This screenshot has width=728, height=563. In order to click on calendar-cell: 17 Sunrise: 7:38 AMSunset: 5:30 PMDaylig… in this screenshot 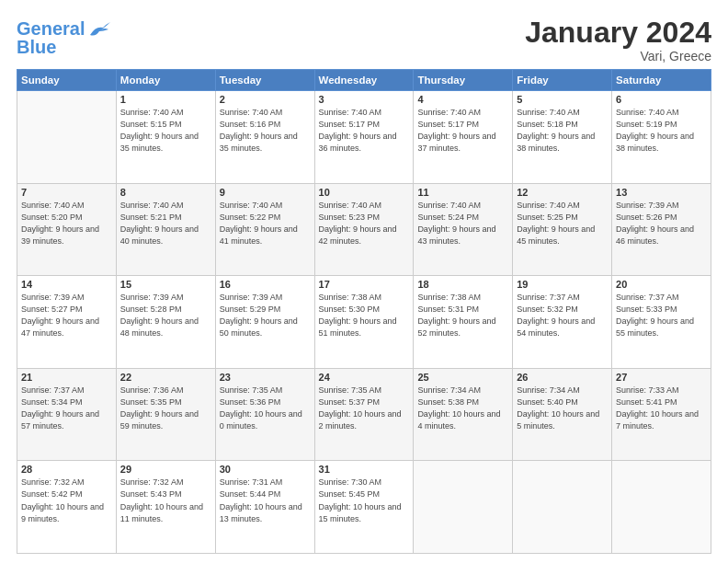, I will do `click(364, 322)`.